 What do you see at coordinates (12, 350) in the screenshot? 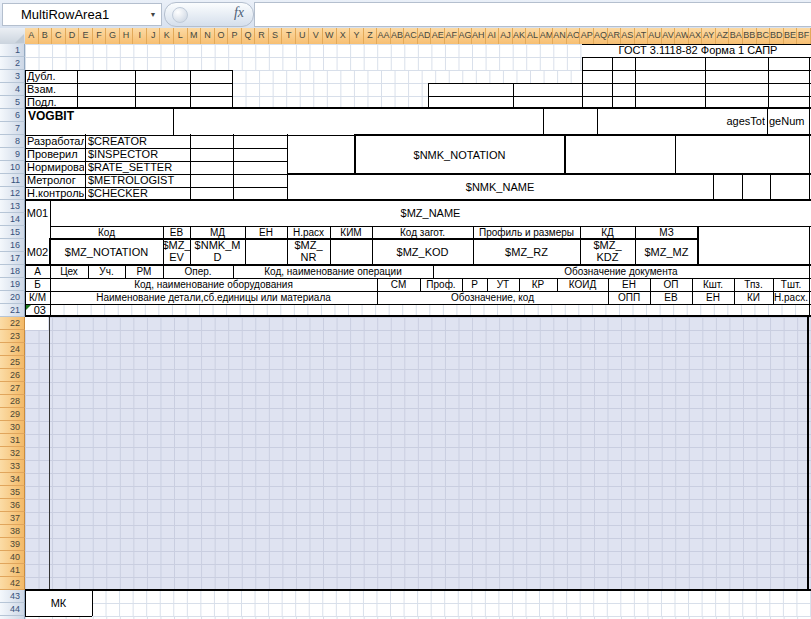
I see `row-header-24: 24` at bounding box center [12, 350].